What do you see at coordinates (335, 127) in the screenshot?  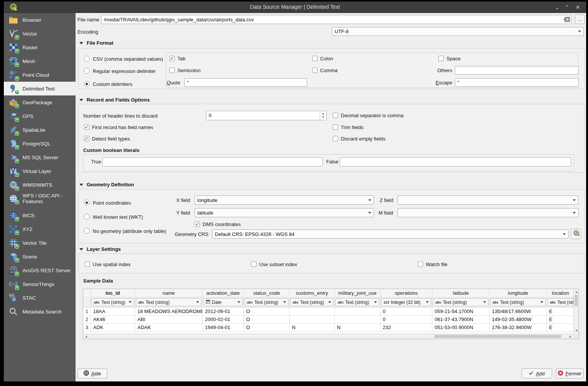 I see `trim-fields-checkbox` at bounding box center [335, 127].